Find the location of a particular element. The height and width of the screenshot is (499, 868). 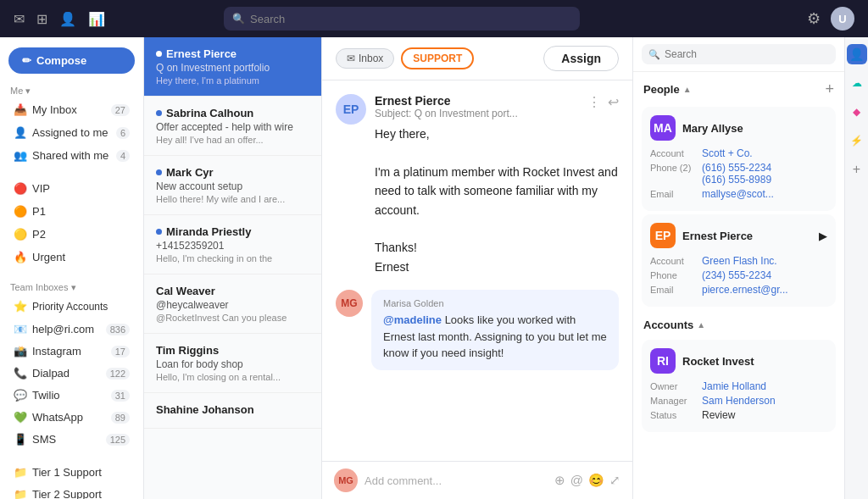

assign-button: Assign is located at coordinates (581, 58).